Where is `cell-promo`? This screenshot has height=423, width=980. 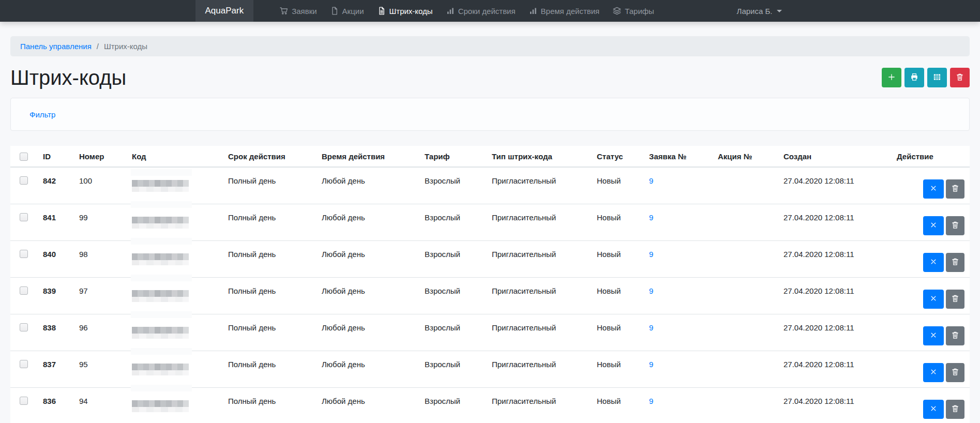 cell-promo is located at coordinates (746, 405).